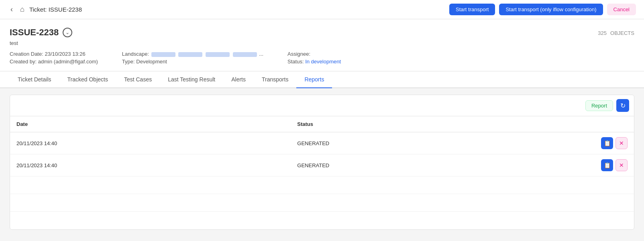 This screenshot has height=241, width=644. What do you see at coordinates (551, 10) in the screenshot?
I see `start-transport-iflow-button: Start transport (only iflow configuratio…` at bounding box center [551, 10].